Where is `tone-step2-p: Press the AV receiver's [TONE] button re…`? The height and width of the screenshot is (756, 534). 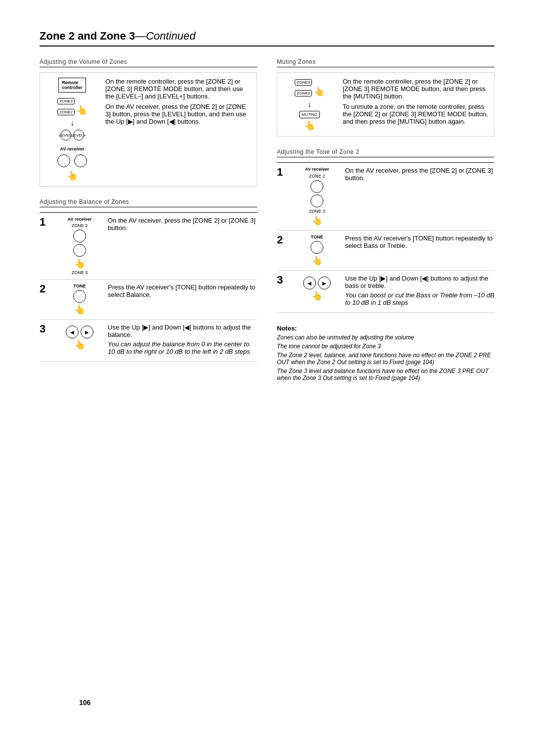
tone-step2-p: Press the AV receiver's [TONE] button re… is located at coordinates (420, 242).